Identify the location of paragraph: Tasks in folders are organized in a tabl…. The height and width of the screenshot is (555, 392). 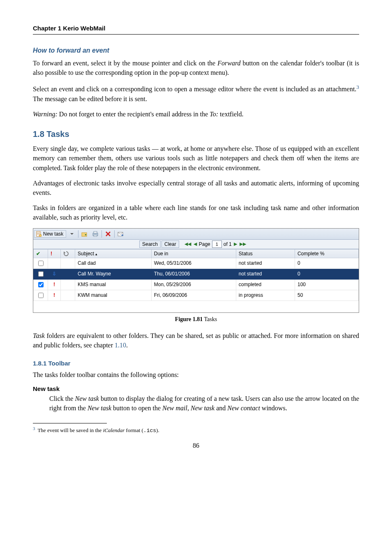
(196, 213).